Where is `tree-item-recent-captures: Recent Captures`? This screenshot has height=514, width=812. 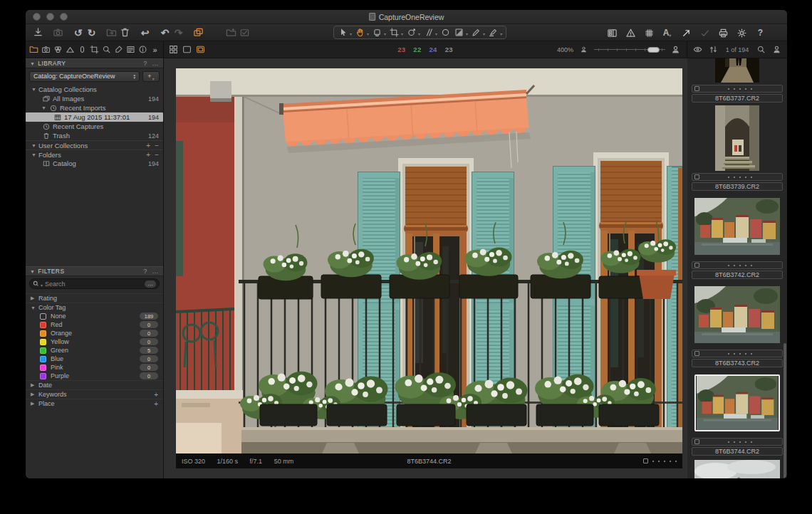
tree-item-recent-captures: Recent Captures is located at coordinates (94, 127).